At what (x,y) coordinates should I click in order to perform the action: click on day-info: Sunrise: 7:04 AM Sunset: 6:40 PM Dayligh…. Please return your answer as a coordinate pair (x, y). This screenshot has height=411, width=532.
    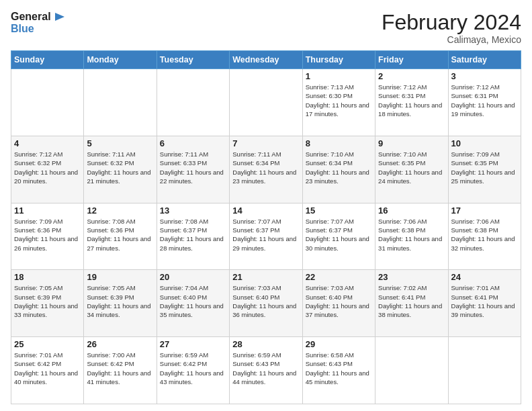
    Looking at the image, I should click on (193, 301).